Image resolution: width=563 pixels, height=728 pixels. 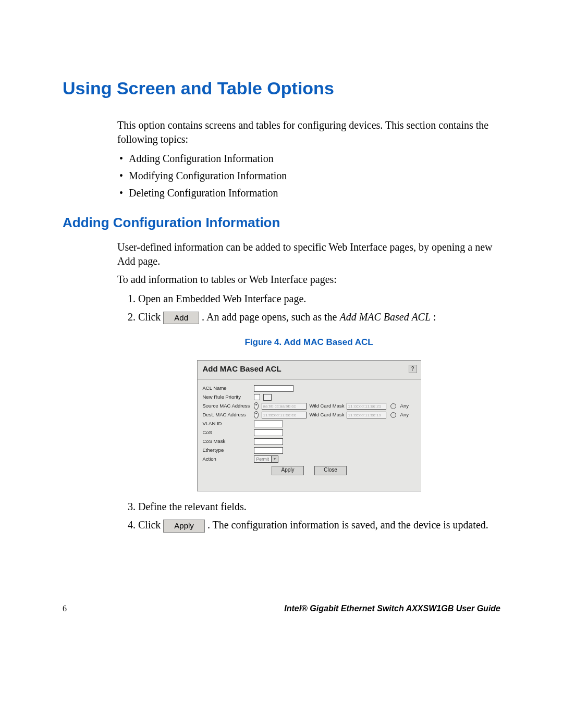 I want to click on topic-item: Modifying Configuration Information, so click(x=315, y=176).